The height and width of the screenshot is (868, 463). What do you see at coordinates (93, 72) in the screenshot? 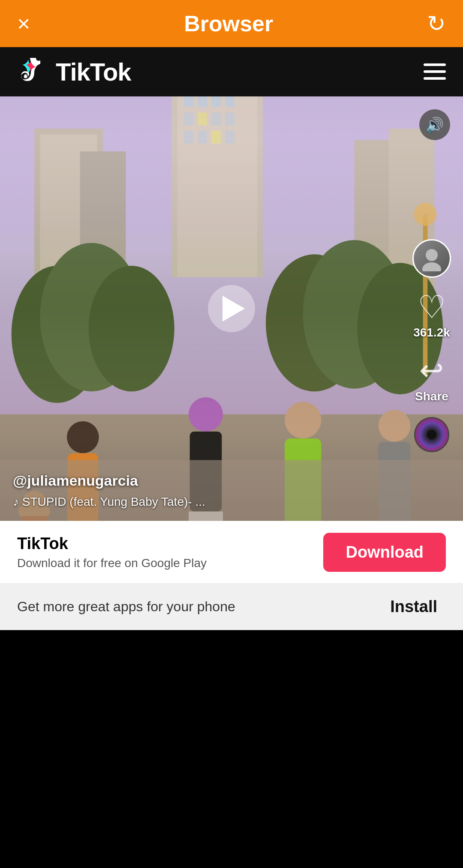
I see `tiktok-logo-text: TikTok` at bounding box center [93, 72].